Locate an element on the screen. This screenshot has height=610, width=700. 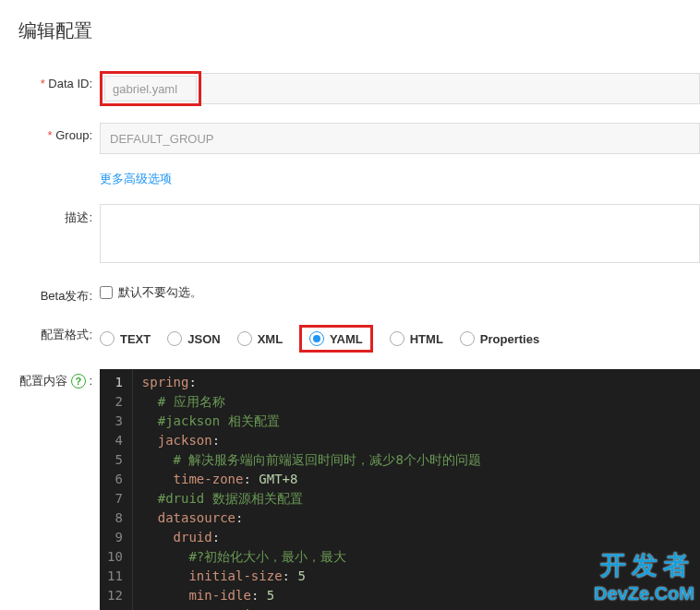
description-textarea is located at coordinates (400, 233).